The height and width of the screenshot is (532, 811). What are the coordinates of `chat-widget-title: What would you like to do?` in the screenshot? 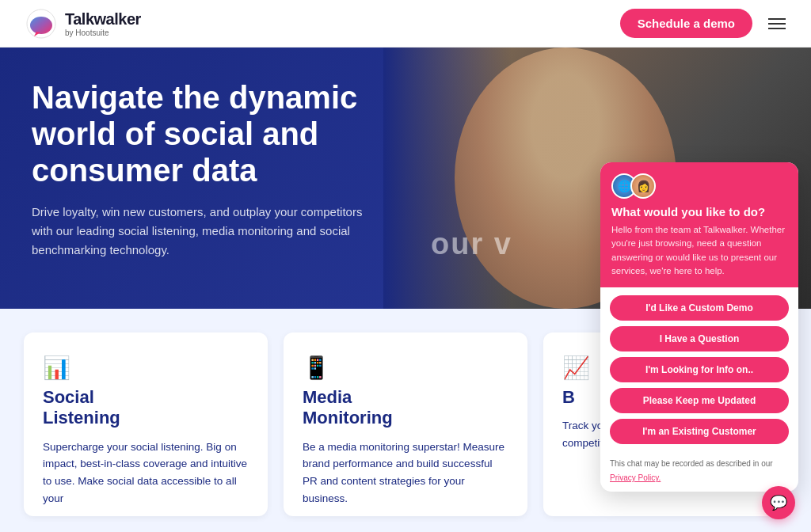 It's located at (699, 212).